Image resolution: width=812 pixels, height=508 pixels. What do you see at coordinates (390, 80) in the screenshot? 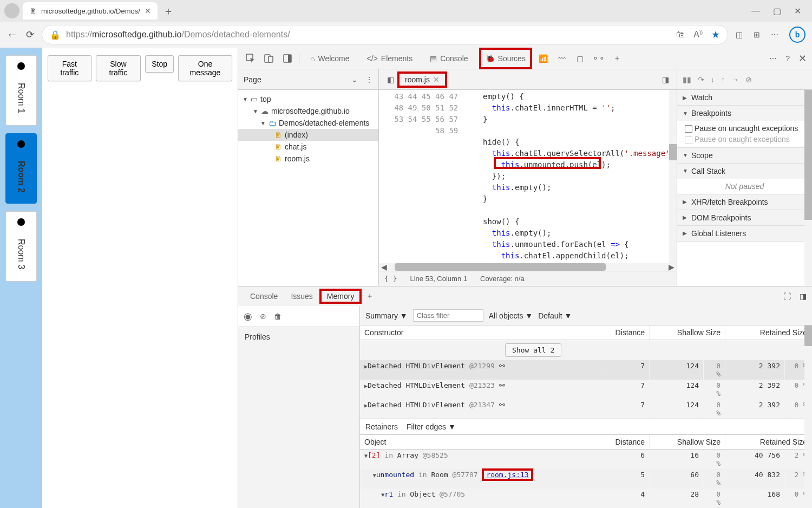
I see `toggle-navigator-icon: ◧` at bounding box center [390, 80].